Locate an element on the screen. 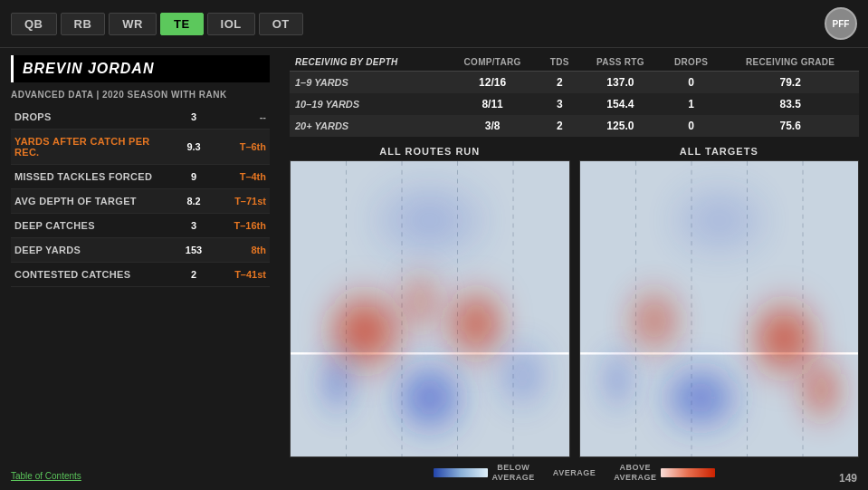  tab-ot: OT is located at coordinates (281, 24).